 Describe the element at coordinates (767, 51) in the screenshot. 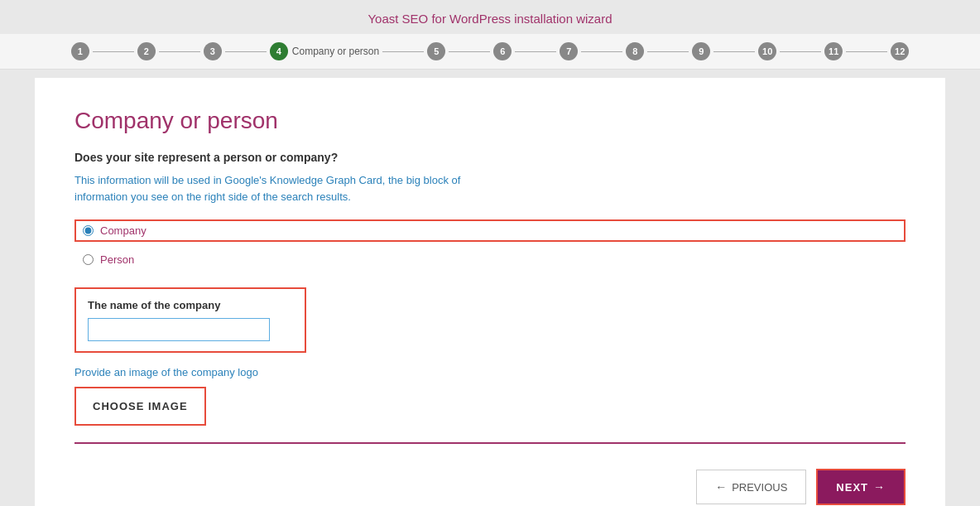

I see `step-10: 10` at that location.